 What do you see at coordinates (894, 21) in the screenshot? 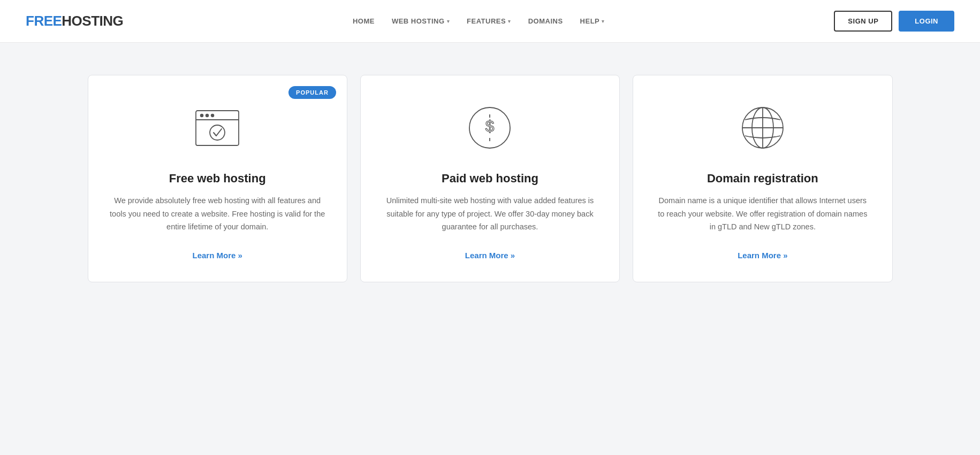
I see `header-buttons: SIGN UP LOGIN` at bounding box center [894, 21].